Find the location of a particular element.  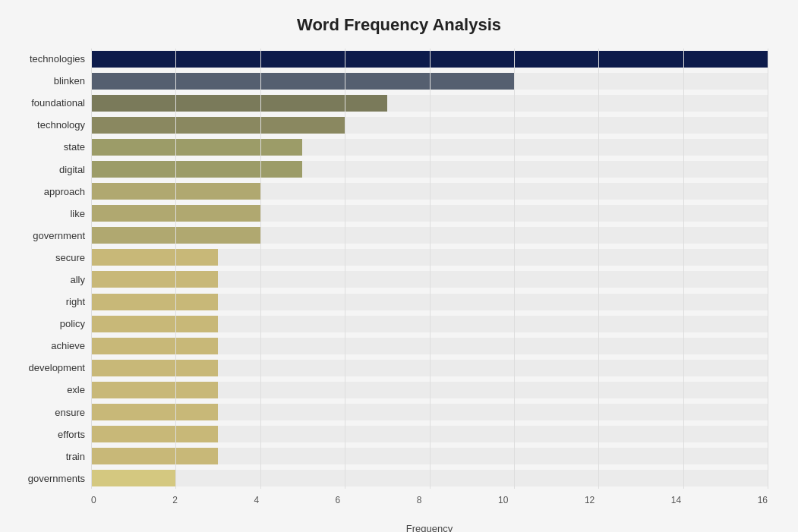

bar-label: right is located at coordinates (49, 302).